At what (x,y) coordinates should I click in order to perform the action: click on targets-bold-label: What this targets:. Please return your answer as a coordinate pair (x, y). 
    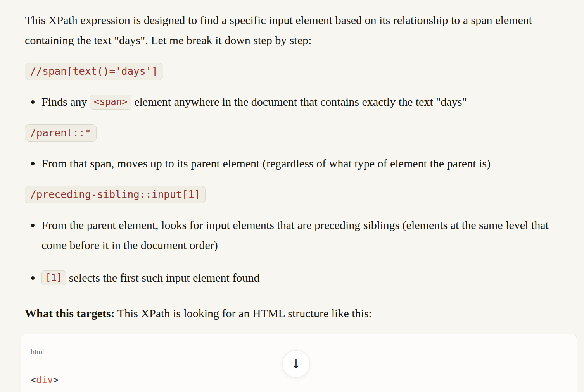
    Looking at the image, I should click on (70, 313).